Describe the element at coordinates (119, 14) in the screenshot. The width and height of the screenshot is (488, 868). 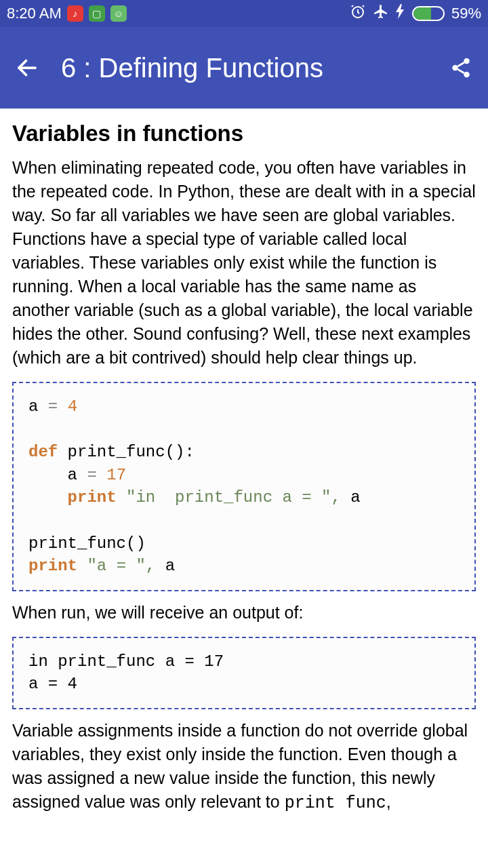
I see `face-icon: ☺` at that location.